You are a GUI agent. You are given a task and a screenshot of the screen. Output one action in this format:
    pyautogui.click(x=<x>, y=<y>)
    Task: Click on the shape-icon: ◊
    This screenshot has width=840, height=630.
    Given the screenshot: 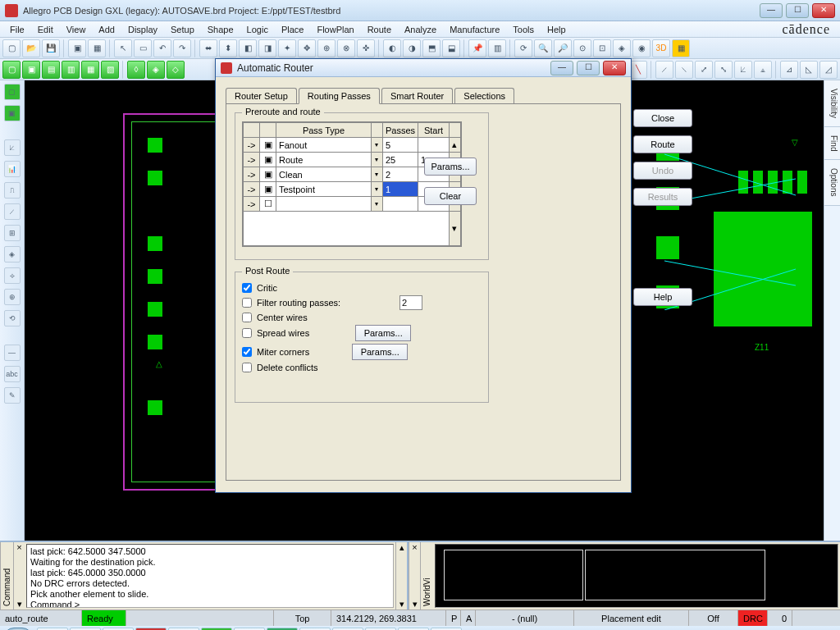 What is the action you would take?
    pyautogui.click(x=136, y=70)
    